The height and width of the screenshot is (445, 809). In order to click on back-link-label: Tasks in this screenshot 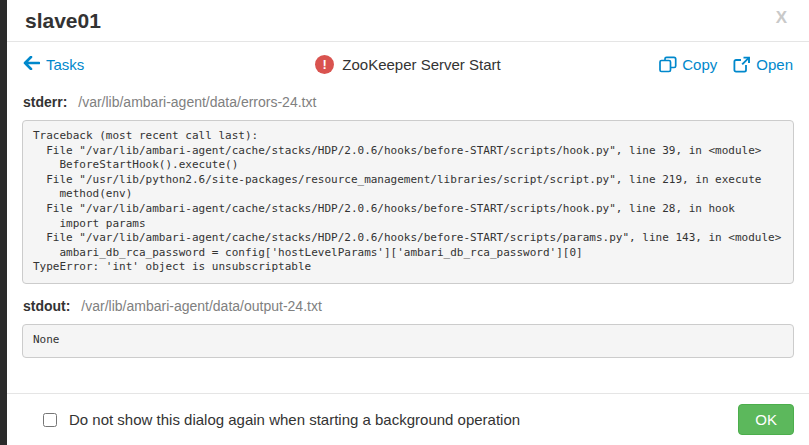, I will do `click(65, 64)`.